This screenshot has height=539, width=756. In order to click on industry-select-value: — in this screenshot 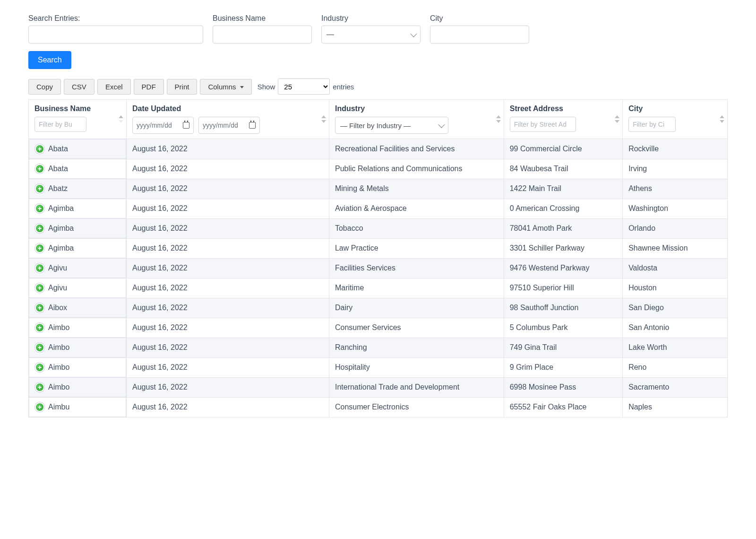, I will do `click(330, 35)`.